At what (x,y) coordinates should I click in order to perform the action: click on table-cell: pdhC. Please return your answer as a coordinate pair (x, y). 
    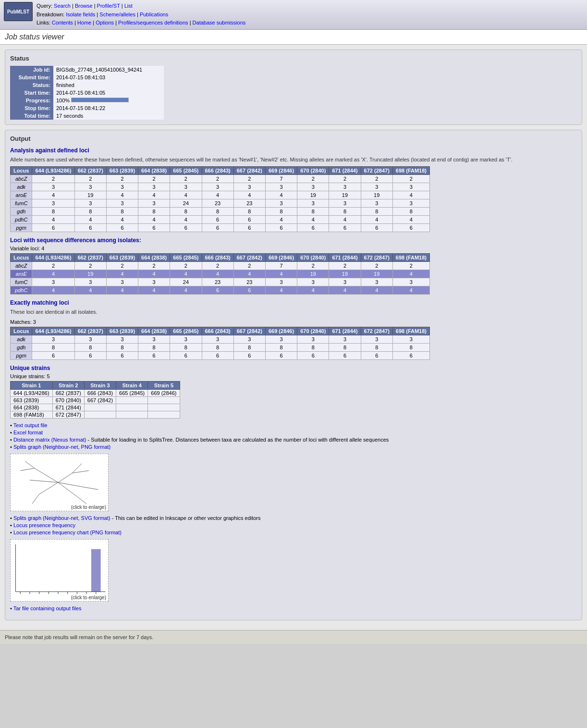
    Looking at the image, I should click on (21, 220).